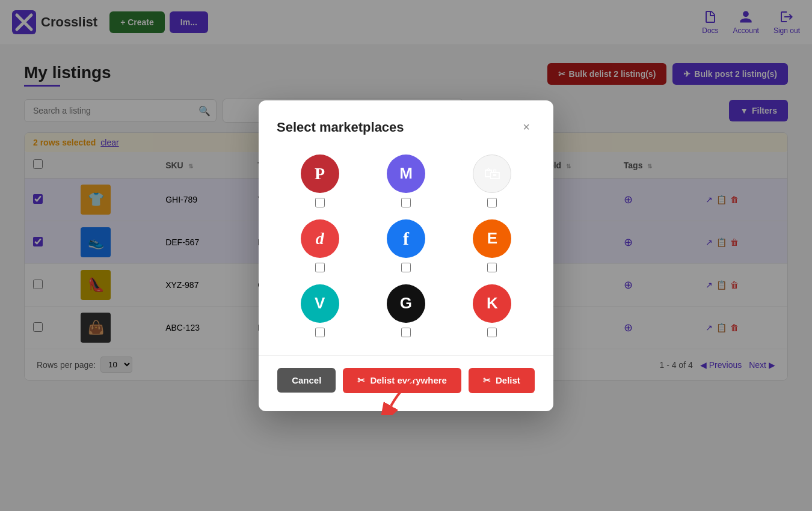 The width and height of the screenshot is (812, 511). I want to click on vestiaire-logo: V, so click(320, 304).